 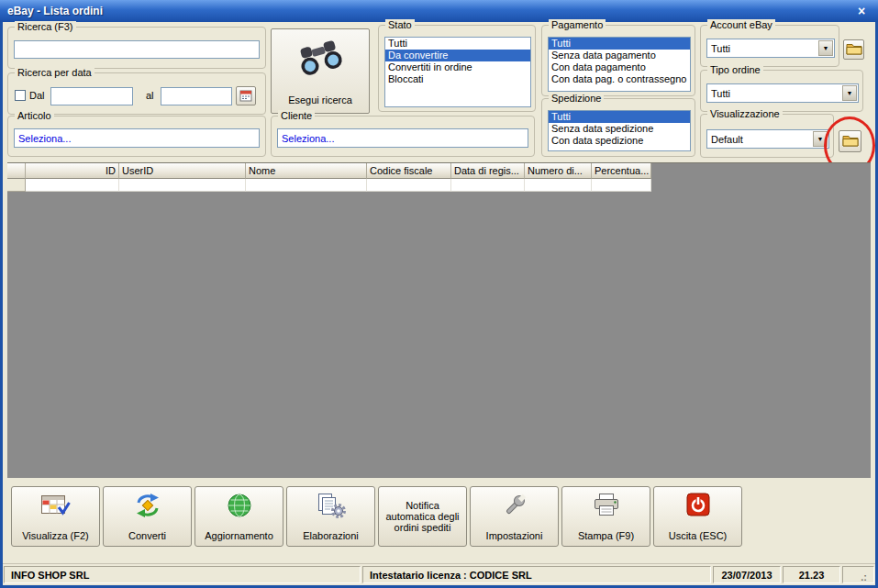 I want to click on account-ebay-combo-dropdown: ▼, so click(x=826, y=48).